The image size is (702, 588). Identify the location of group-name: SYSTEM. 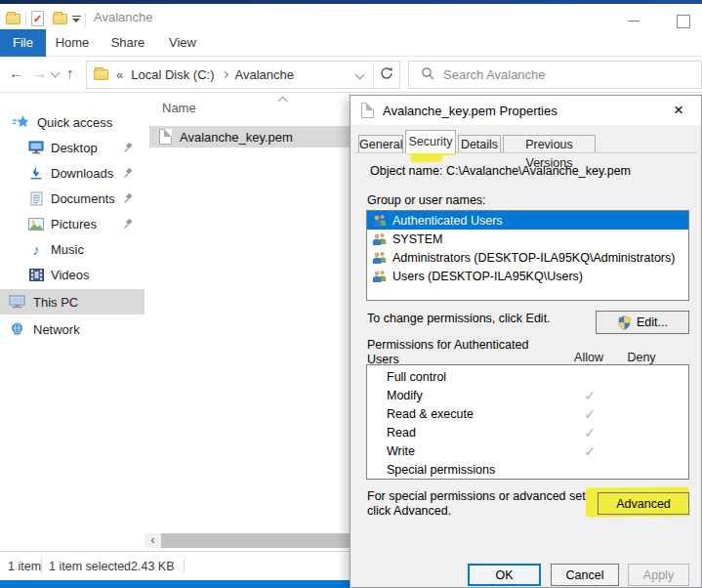
(418, 239).